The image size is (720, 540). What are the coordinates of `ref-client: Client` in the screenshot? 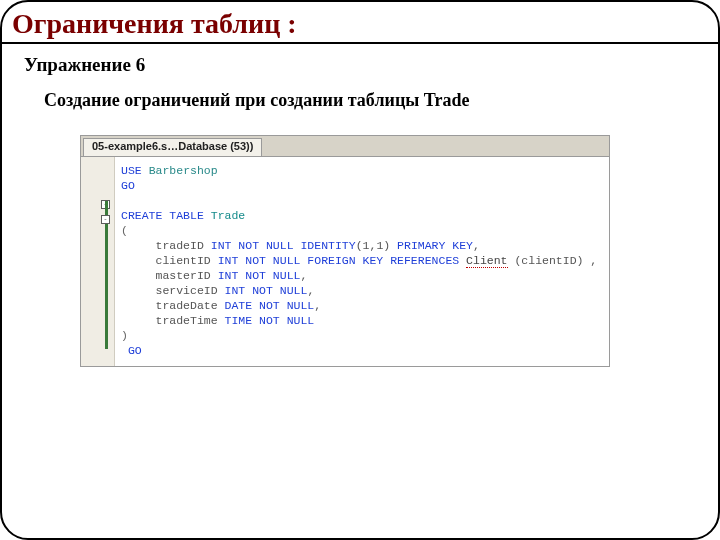 It's located at (486, 261).